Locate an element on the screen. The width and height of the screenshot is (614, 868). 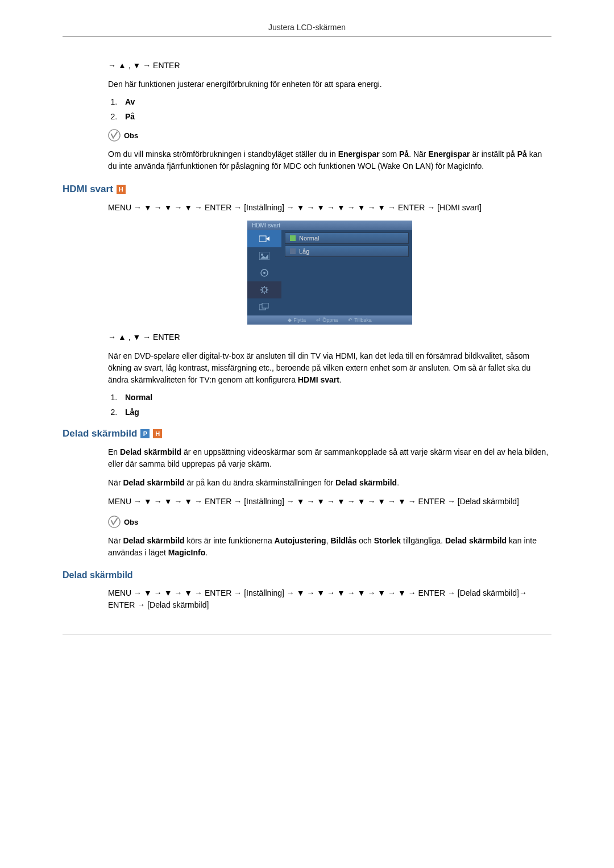
osd-options: Normal Låg is located at coordinates (347, 273).